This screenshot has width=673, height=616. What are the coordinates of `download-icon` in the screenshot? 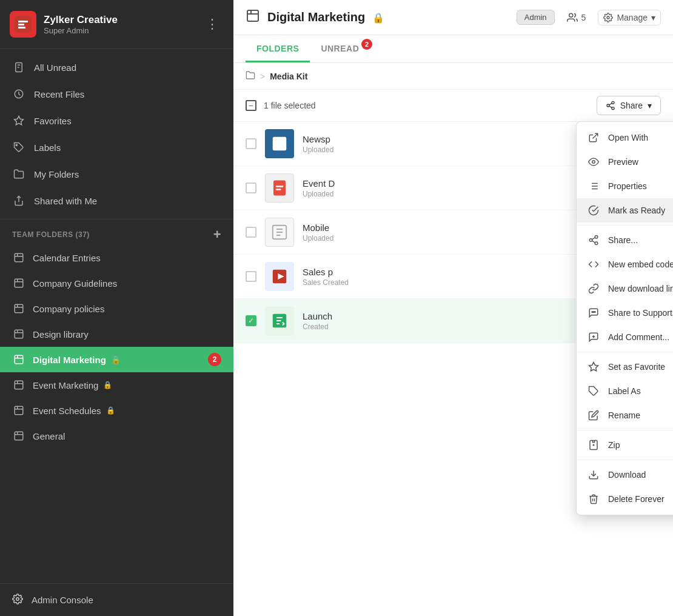 It's located at (594, 475).